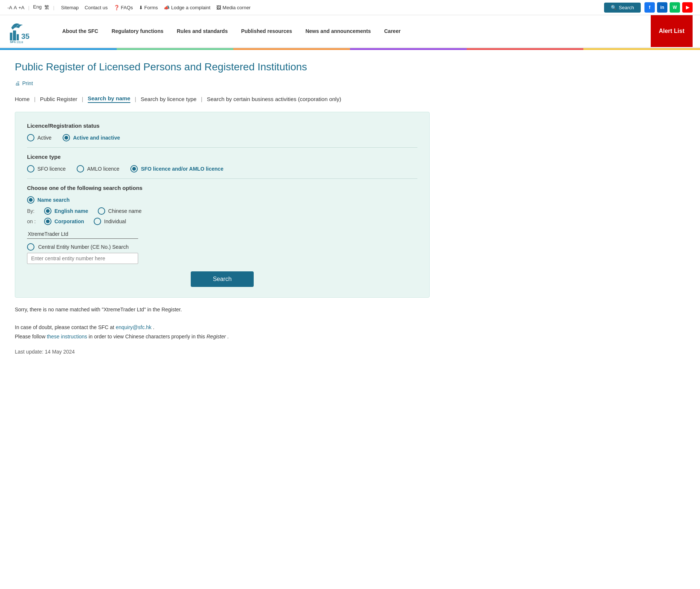 This screenshot has width=700, height=589. Describe the element at coordinates (123, 7) in the screenshot. I see `faqs-link: ❓ FAQs` at that location.